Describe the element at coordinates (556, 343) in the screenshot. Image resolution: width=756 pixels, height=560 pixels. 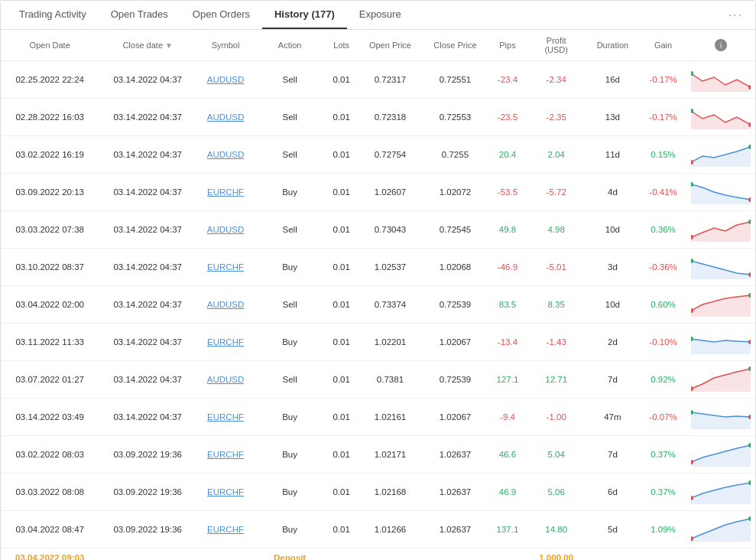
I see `profit: -1.43` at that location.